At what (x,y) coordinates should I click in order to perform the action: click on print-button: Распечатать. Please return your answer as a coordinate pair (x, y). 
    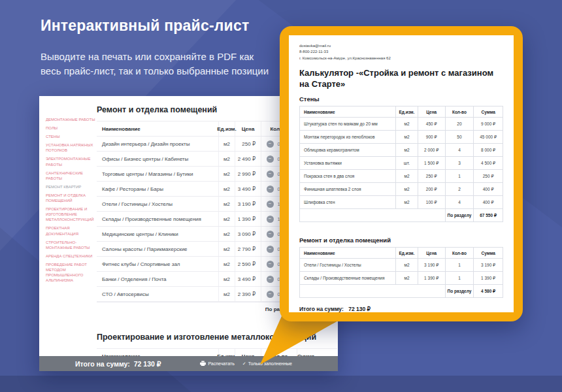
    Looking at the image, I should click on (217, 363).